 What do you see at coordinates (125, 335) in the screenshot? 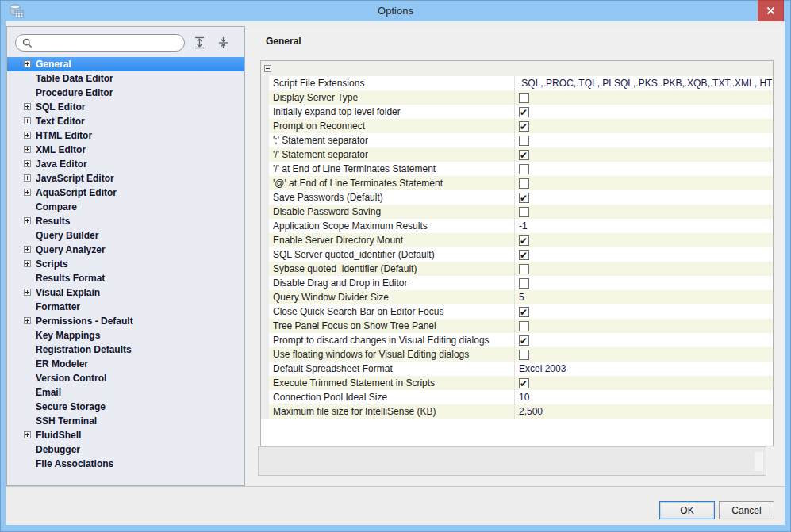
I see `sidebar-item-key-mappings: Key Mappings` at bounding box center [125, 335].